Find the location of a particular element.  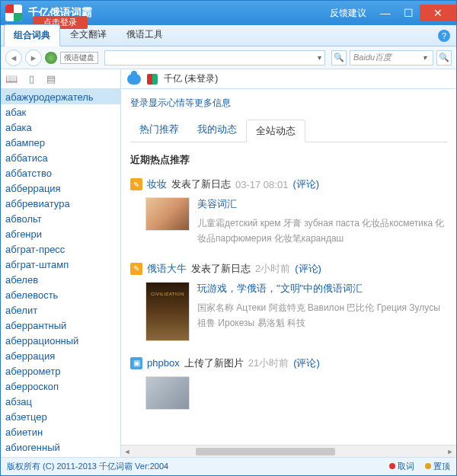

word-item: аберрационный is located at coordinates (61, 340).